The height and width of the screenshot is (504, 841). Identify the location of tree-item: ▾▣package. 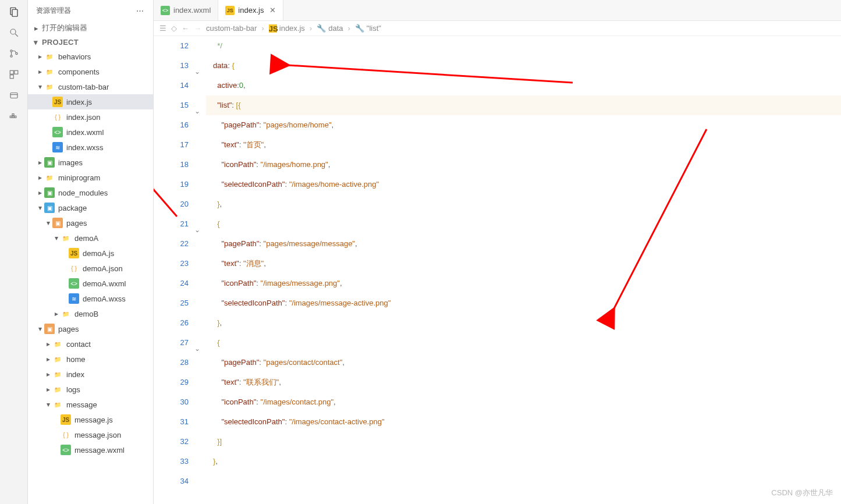
(91, 208).